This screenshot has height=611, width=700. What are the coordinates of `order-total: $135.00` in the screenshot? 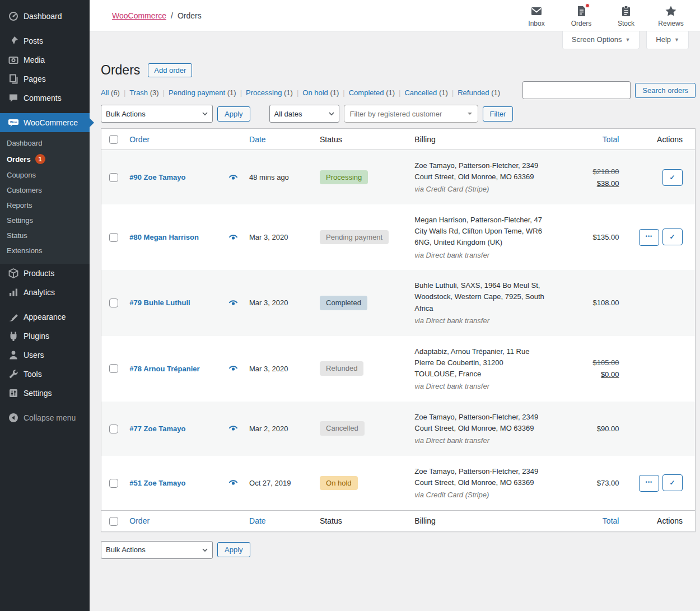 It's located at (588, 237).